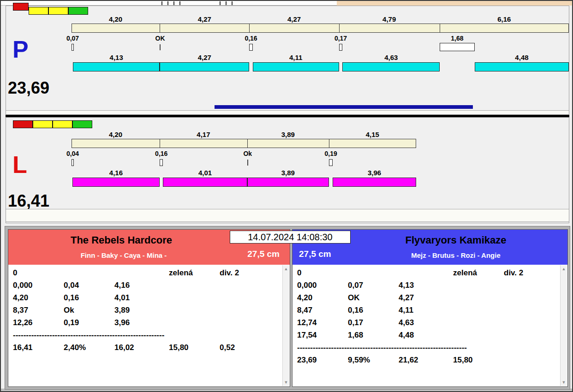 The image size is (573, 392). What do you see at coordinates (340, 38) in the screenshot?
I see `gap-time-label: 0,17` at bounding box center [340, 38].